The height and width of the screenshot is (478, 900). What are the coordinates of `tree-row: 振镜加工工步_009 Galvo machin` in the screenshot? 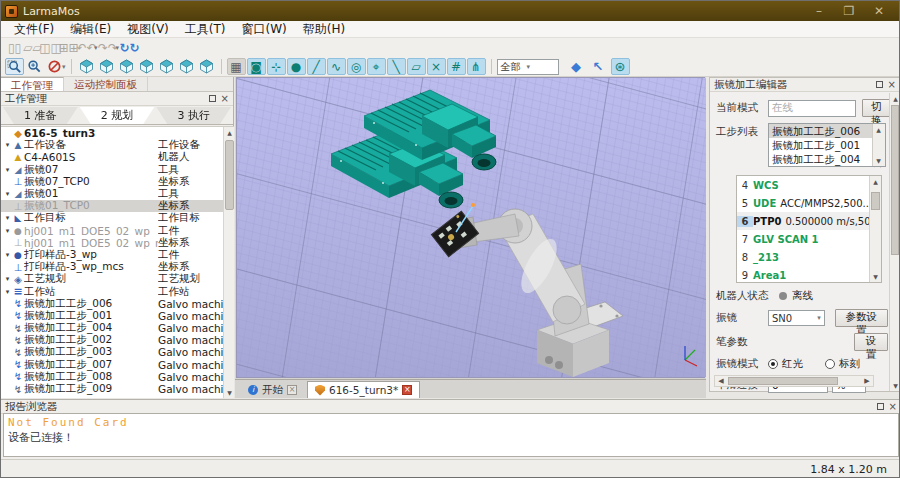 It's located at (118, 389).